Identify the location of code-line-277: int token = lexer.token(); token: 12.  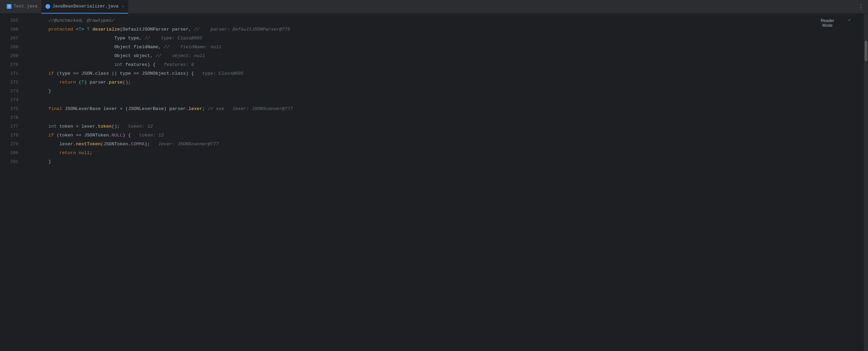
(442, 127).